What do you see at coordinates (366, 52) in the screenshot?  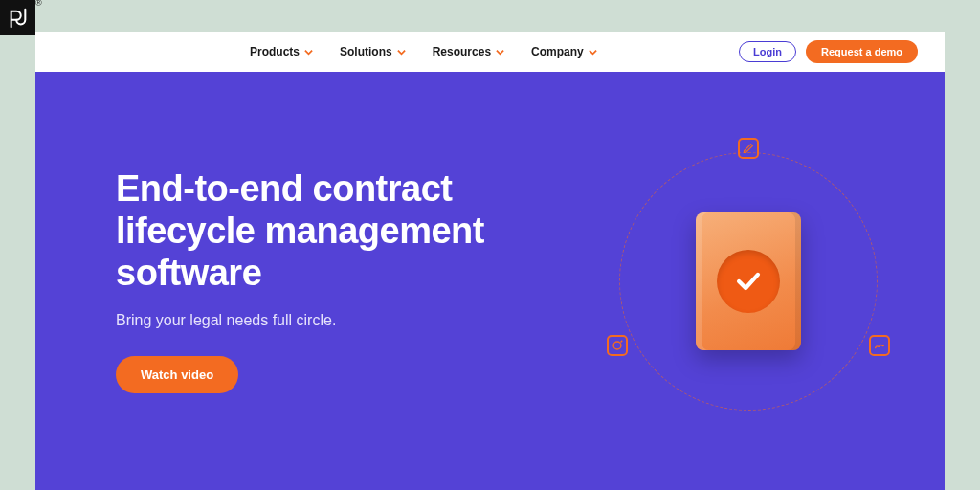 I see `nav-item-label: Solutions` at bounding box center [366, 52].